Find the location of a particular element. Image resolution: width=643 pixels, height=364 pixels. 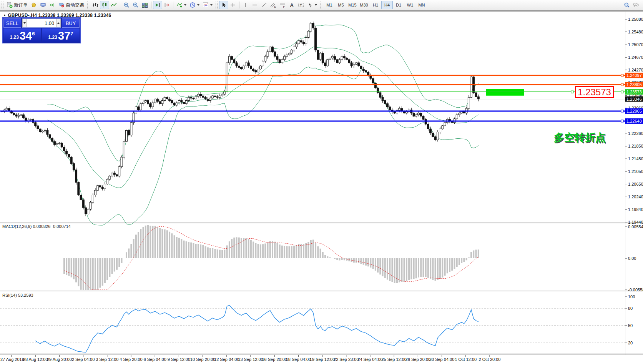

tile-icon is located at coordinates (145, 5).